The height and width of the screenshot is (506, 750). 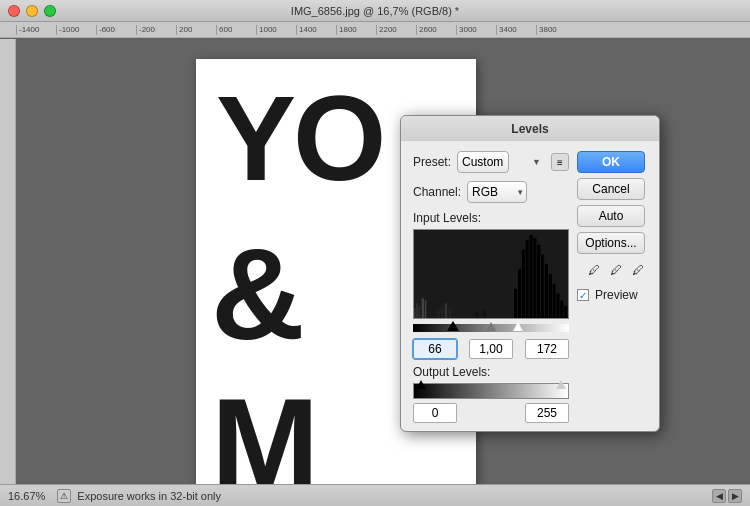 I want to click on output-slider-wrapper, so click(x=491, y=391).